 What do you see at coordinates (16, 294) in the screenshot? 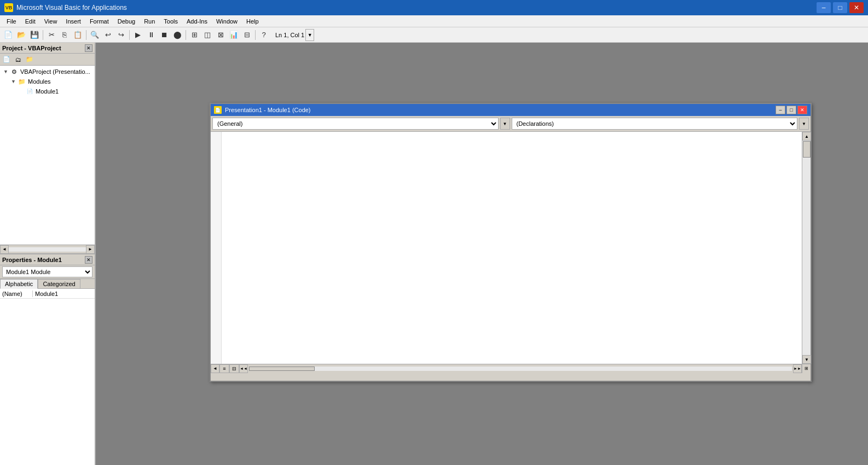
I see `props-name-label: (Name)` at bounding box center [16, 294].